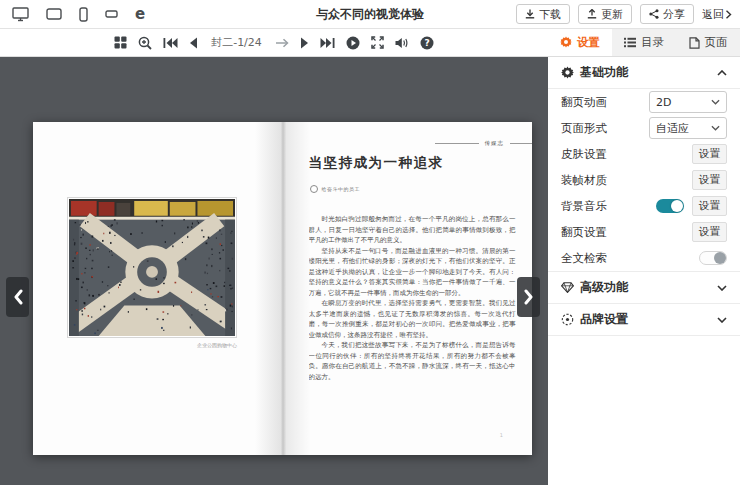 The height and width of the screenshot is (485, 740). I want to click on column-label: 传媒志, so click(495, 144).